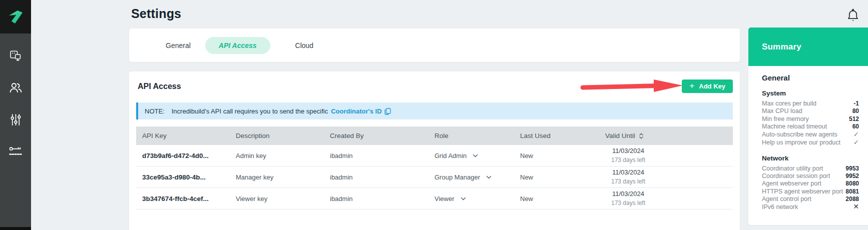 This screenshot has height=230, width=868. I want to click on coordinators-id-link: Coordinator's ID, so click(356, 111).